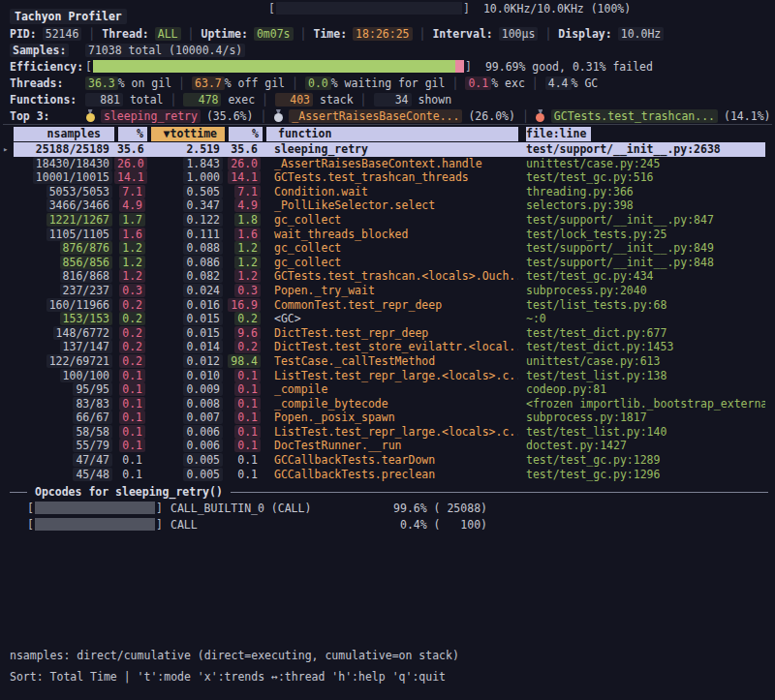  Describe the element at coordinates (491, 116) in the screenshot. I see `top3-second-pct: (26.0%)` at that location.